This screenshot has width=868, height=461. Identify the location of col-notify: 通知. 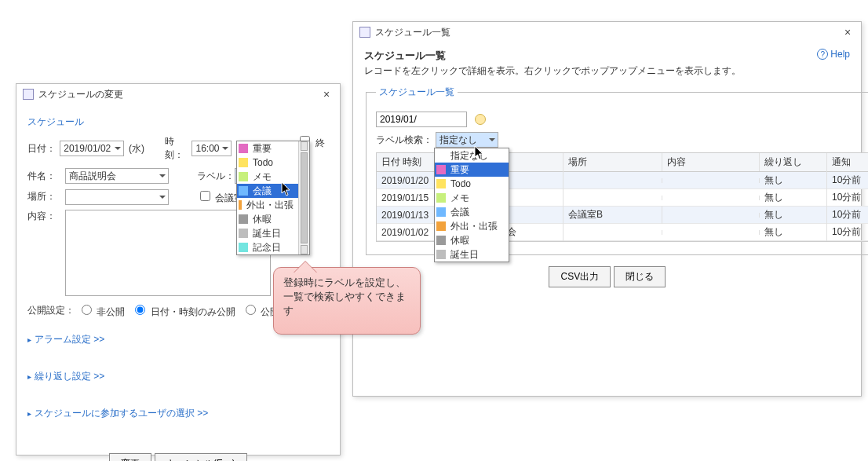
(848, 162).